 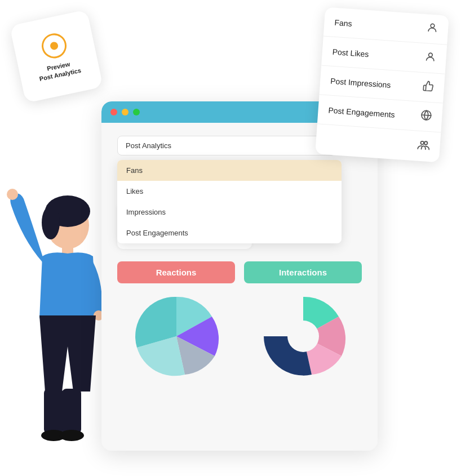 I want to click on dropdown-item-likes: Likes, so click(x=229, y=192).